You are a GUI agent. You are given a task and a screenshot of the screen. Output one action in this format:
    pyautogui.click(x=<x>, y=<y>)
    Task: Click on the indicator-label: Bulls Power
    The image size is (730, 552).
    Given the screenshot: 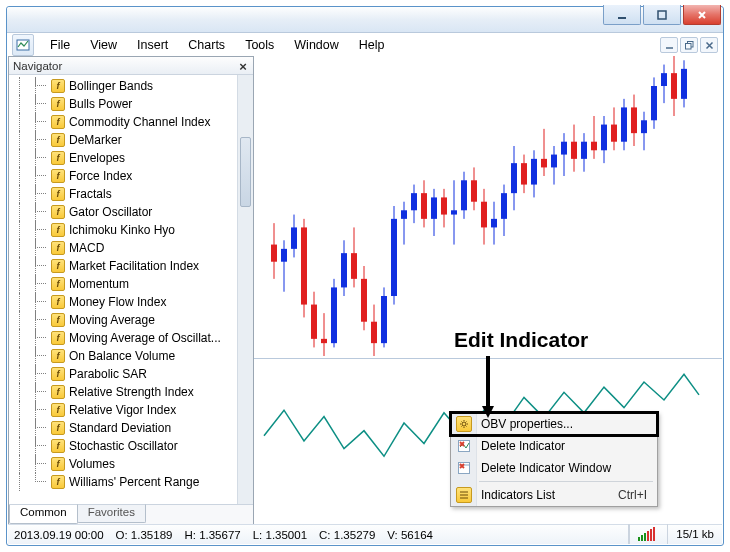 What is the action you would take?
    pyautogui.click(x=100, y=104)
    